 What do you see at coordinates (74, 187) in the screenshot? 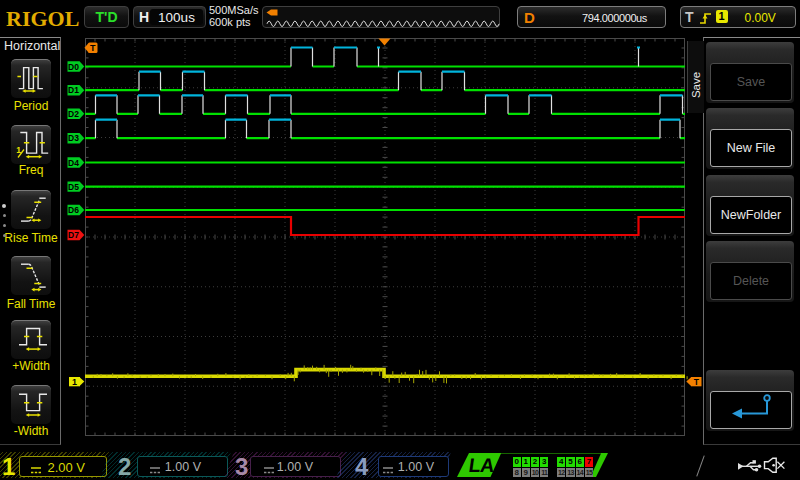
I see `svg-text: D5` at bounding box center [74, 187].